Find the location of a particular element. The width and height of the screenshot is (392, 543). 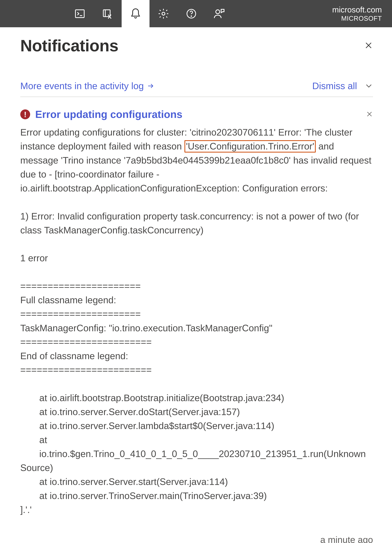

stack-line: at io.trino.server.Server.start(Server.j… is located at coordinates (124, 482).